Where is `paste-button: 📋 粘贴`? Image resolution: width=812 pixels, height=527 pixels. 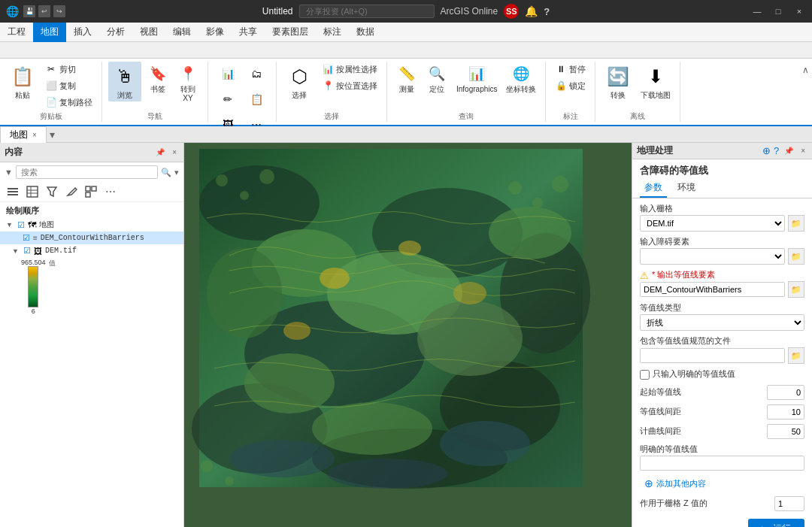 paste-button: 📋 粘贴 is located at coordinates (23, 84).